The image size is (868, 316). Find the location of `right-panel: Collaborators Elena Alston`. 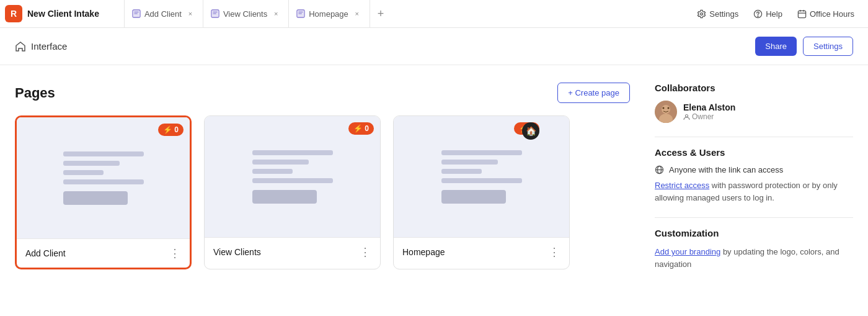

right-panel: Collaborators Elena Alston is located at coordinates (754, 183).